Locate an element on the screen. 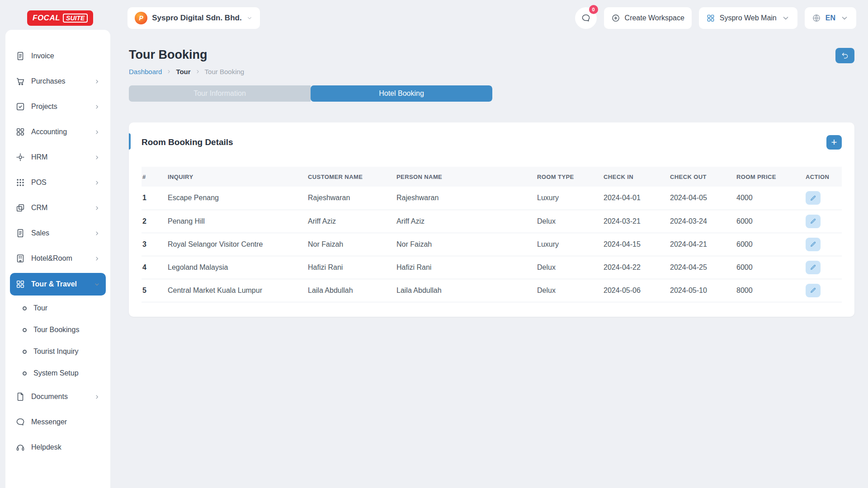 This screenshot has width=868, height=488. cell-number: 1 is located at coordinates (154, 198).